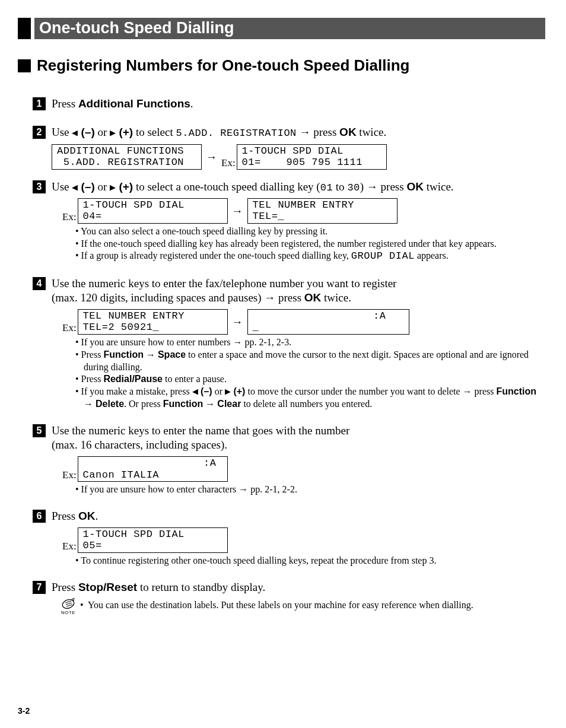 The image size is (566, 728). I want to click on lcd-display: TEL NUMBER ENTRY TEL=_, so click(323, 211).